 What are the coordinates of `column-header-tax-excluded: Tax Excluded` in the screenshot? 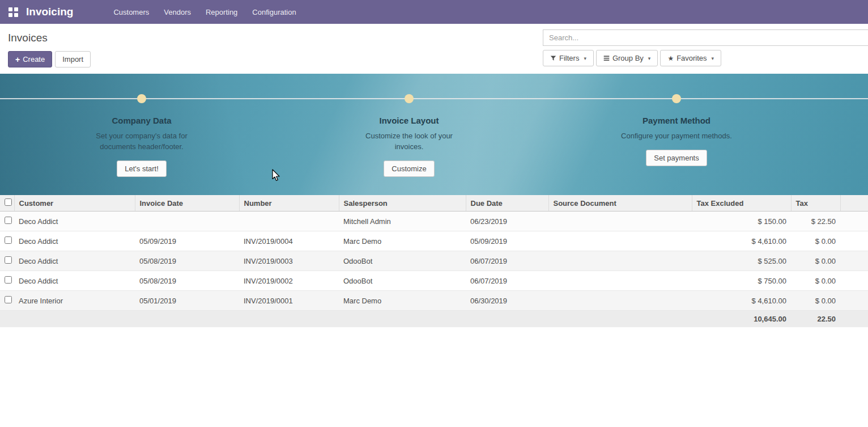 It's located at (741, 203).